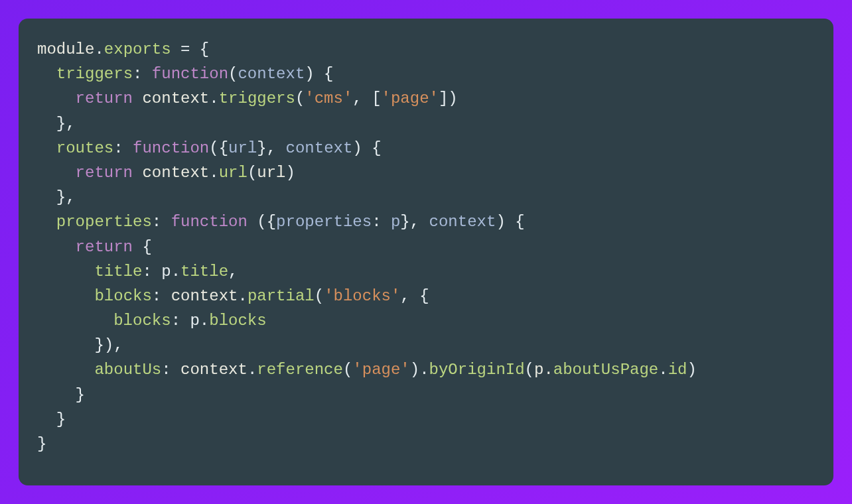  I want to click on tok-title-val: title, so click(204, 272).